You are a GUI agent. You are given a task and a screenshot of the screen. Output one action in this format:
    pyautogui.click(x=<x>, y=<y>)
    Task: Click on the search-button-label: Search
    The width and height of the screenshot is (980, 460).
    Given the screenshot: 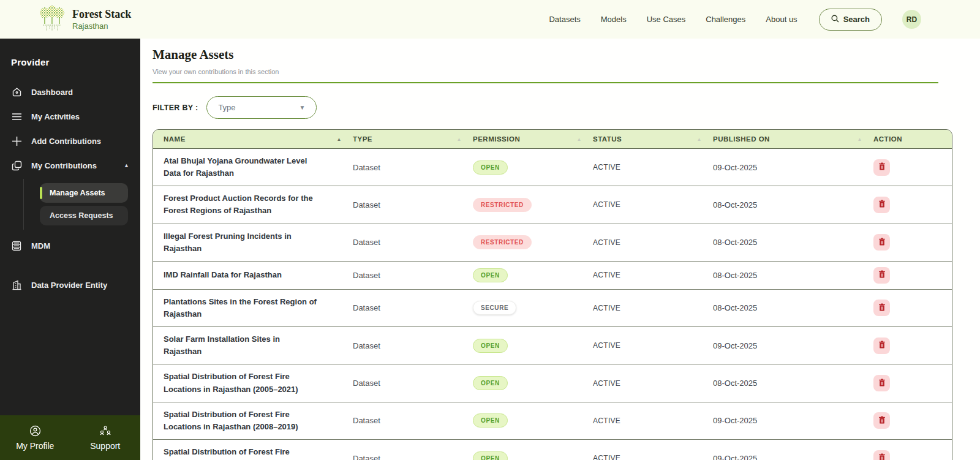 What is the action you would take?
    pyautogui.click(x=856, y=20)
    